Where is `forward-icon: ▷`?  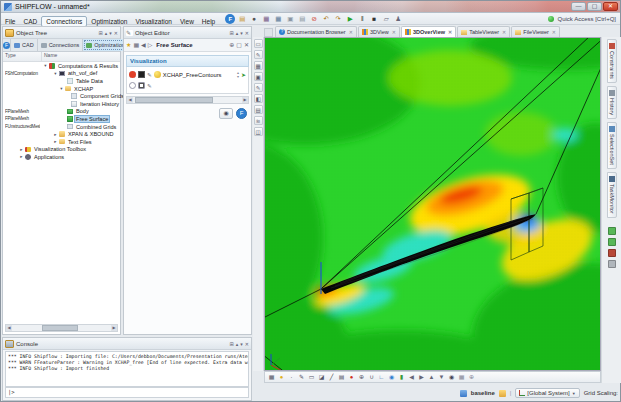 forward-icon: ▷ is located at coordinates (150, 45).